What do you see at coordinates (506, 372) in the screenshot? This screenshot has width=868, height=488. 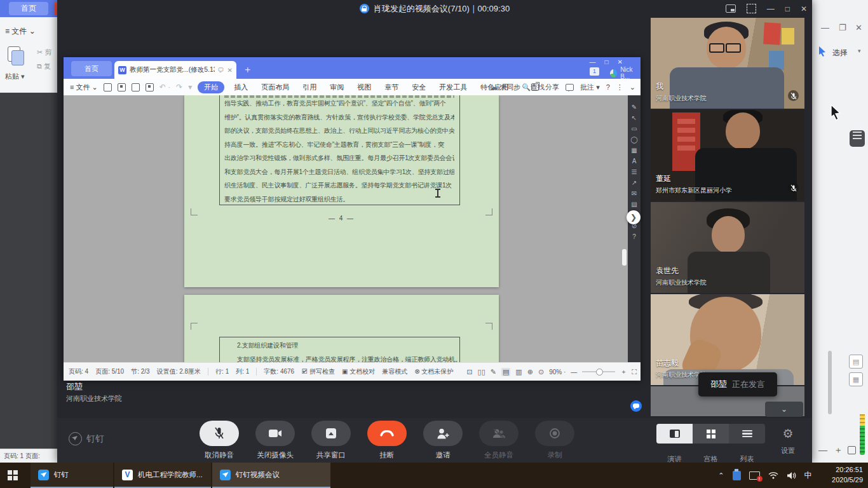 I see `page-view-icon: ▤` at bounding box center [506, 372].